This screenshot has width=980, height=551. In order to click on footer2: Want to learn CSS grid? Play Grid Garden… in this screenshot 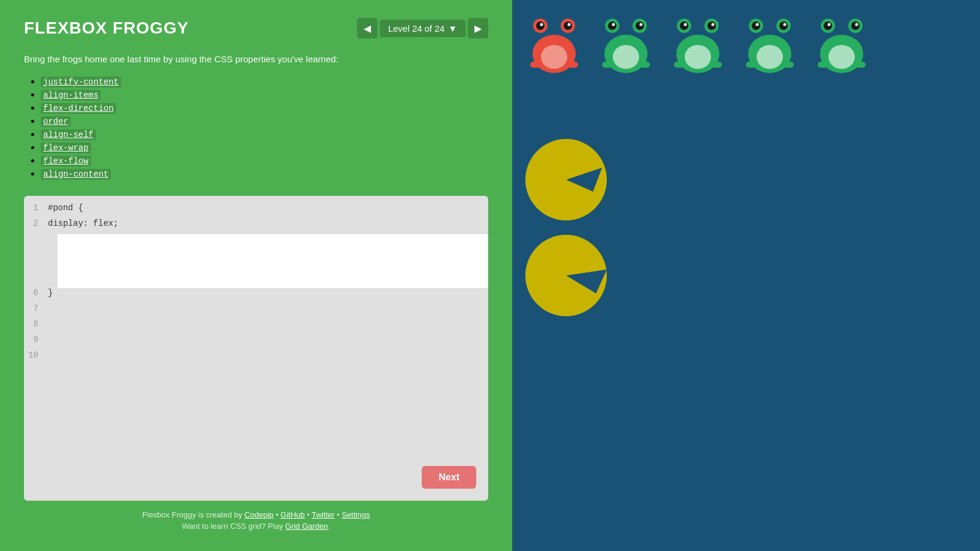, I will do `click(256, 527)`.